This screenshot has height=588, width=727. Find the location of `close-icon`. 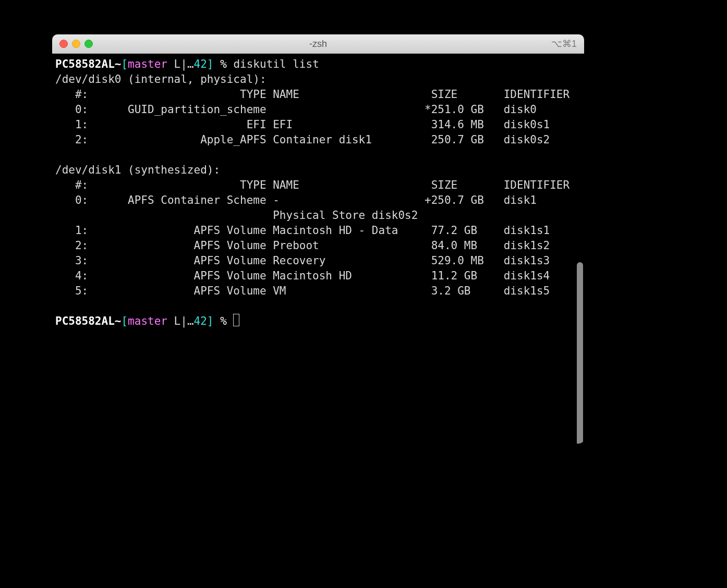

close-icon is located at coordinates (64, 44).